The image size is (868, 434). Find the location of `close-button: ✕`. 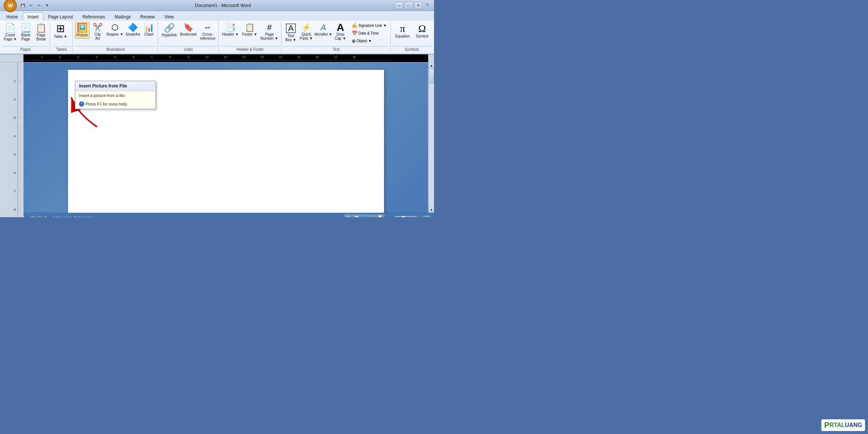

close-button: ✕ is located at coordinates (418, 6).